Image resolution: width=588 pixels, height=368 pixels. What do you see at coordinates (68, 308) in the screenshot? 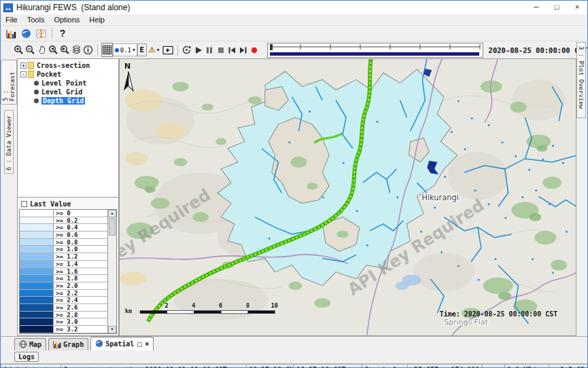
I see `legend-row: >= 2.6` at bounding box center [68, 308].